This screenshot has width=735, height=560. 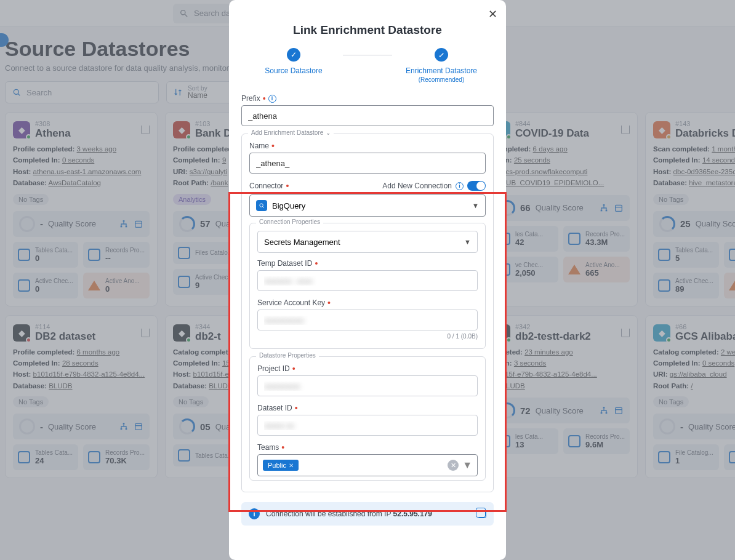 What do you see at coordinates (476, 186) in the screenshot?
I see `add-new-connection-toggle` at bounding box center [476, 186].